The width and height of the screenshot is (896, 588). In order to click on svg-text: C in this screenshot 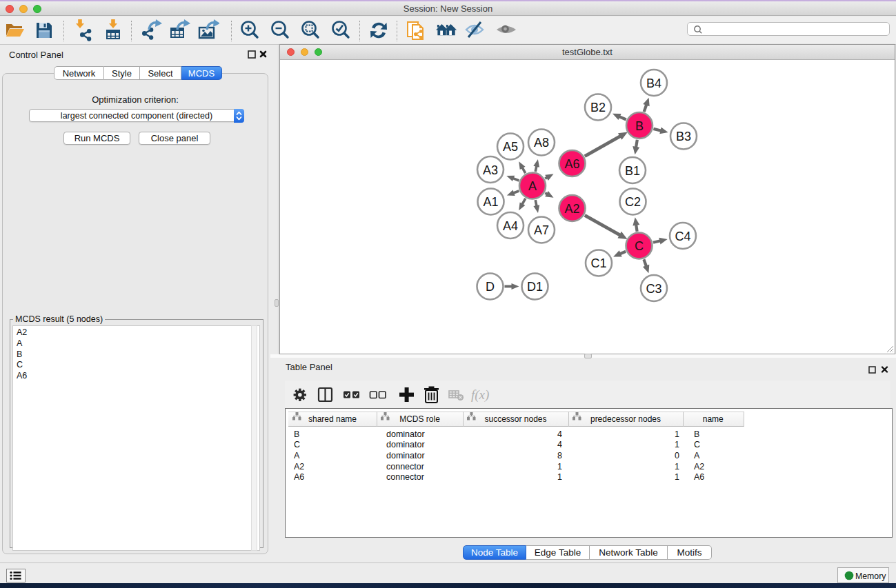, I will do `click(639, 246)`.